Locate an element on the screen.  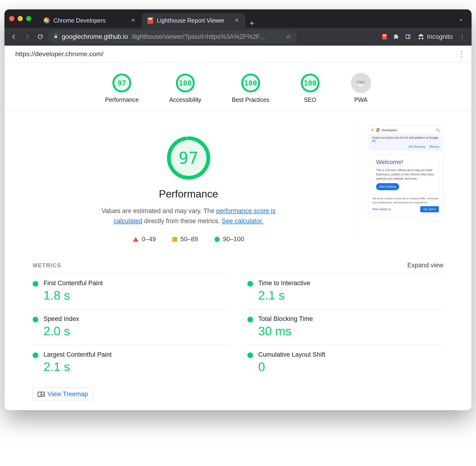
lighthouse-favicon-icon is located at coordinates (150, 21).